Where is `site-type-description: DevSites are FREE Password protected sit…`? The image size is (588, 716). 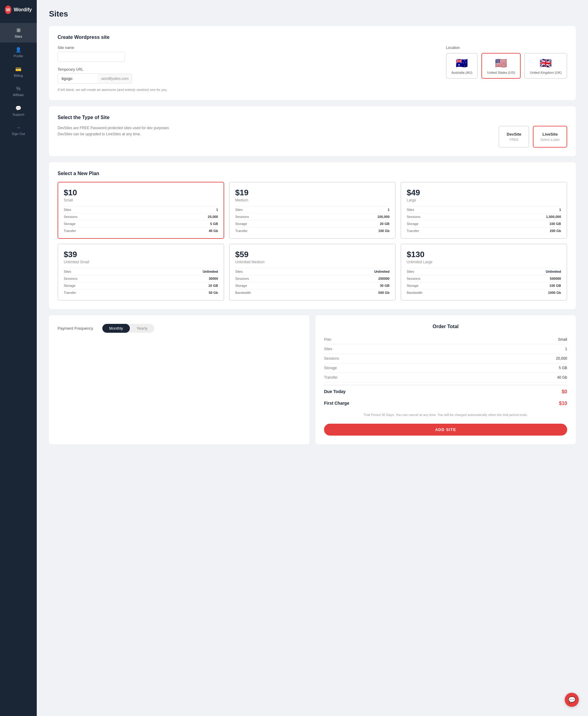 site-type-description: DevSites are FREE Password protected sit… is located at coordinates (272, 132).